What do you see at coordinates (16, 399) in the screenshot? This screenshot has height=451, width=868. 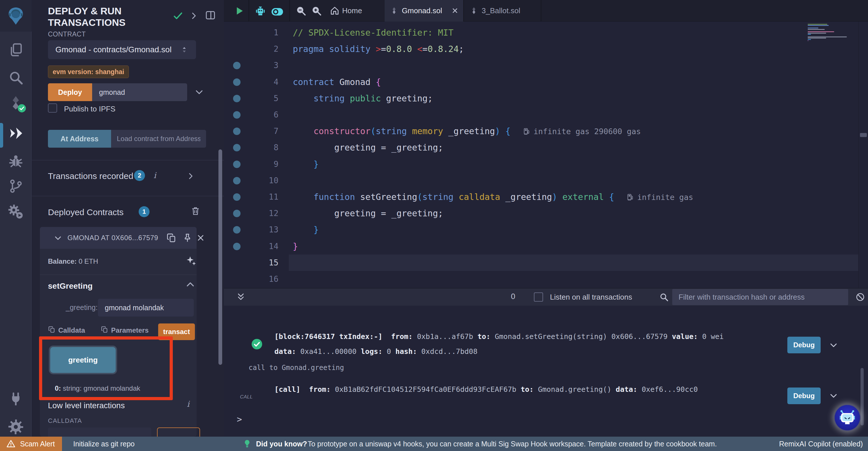 I see `plug-icon` at bounding box center [16, 399].